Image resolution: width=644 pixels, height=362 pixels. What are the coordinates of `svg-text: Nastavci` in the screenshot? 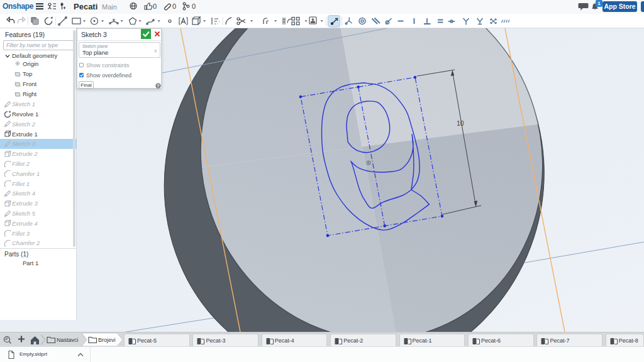 It's located at (68, 340).